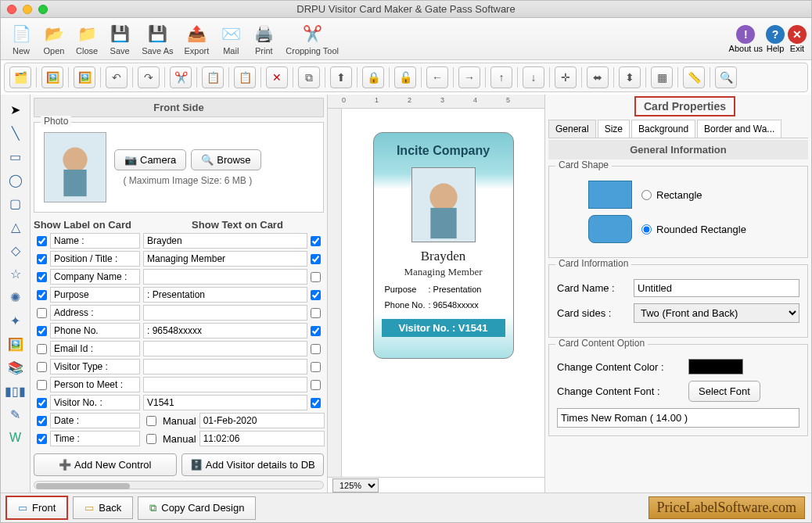  What do you see at coordinates (501, 77) in the screenshot?
I see `tb-align-top-icon: ↑` at bounding box center [501, 77].